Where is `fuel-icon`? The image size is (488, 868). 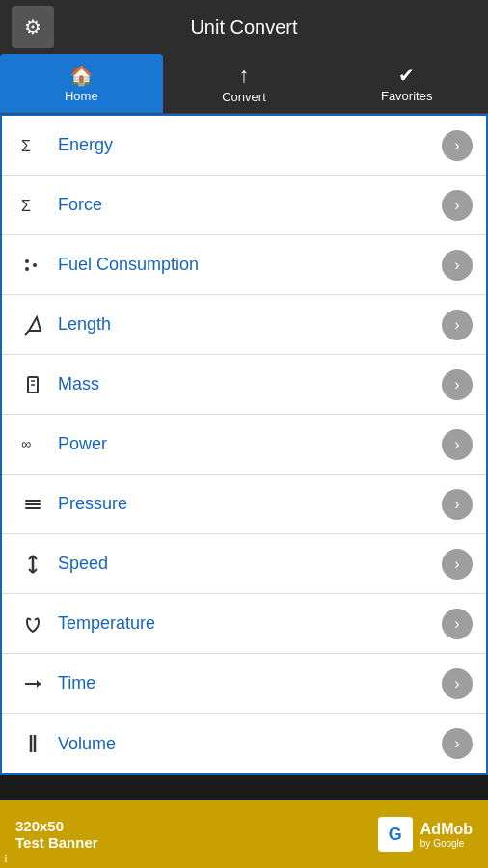
fuel-icon is located at coordinates (33, 265).